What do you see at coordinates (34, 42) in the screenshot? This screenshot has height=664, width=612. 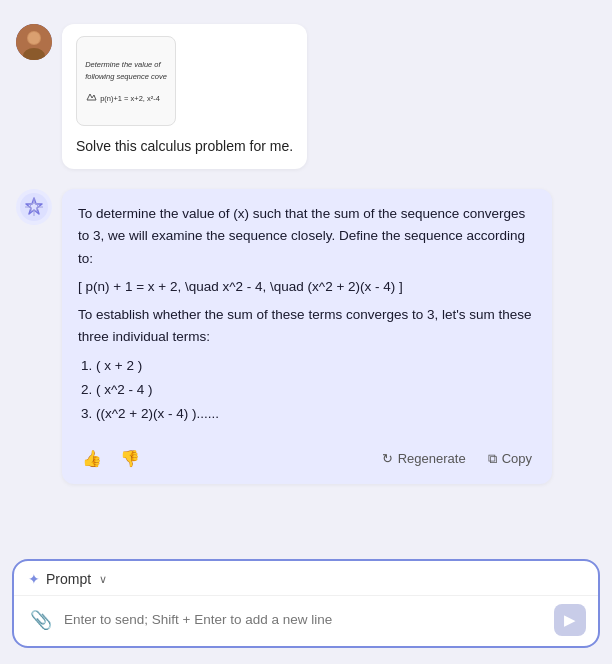 I see `user-avatar-img` at bounding box center [34, 42].